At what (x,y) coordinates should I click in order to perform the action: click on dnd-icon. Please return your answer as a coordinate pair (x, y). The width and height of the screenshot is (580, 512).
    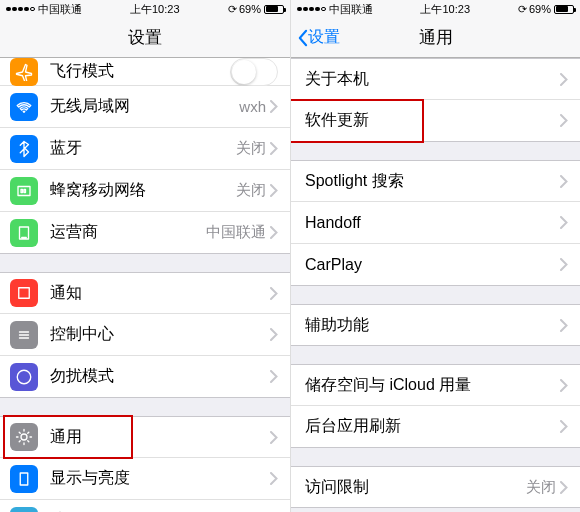
    Looking at the image, I should click on (24, 377).